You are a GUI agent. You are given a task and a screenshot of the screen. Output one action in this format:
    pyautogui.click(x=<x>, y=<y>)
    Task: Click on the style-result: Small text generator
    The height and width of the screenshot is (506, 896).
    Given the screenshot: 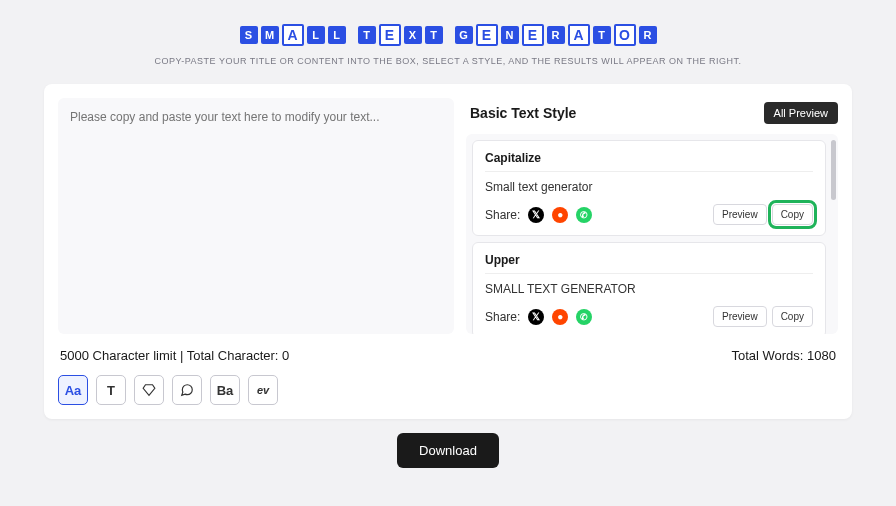 What is the action you would take?
    pyautogui.click(x=649, y=187)
    